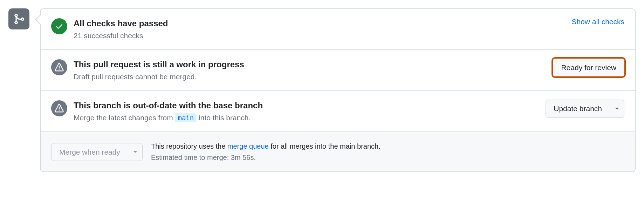 This screenshot has height=223, width=644. I want to click on checks-subtitle: 21 successful checks, so click(320, 36).